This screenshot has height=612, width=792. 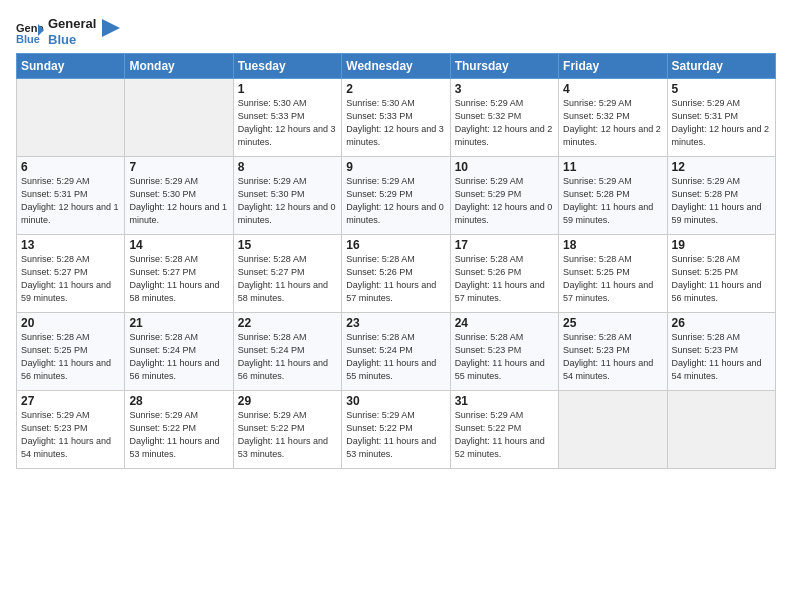 I want to click on calendar-cell: 1Sunrise: 5:30 AM Sunset: 5:33 PM Daylig…, so click(x=287, y=118).